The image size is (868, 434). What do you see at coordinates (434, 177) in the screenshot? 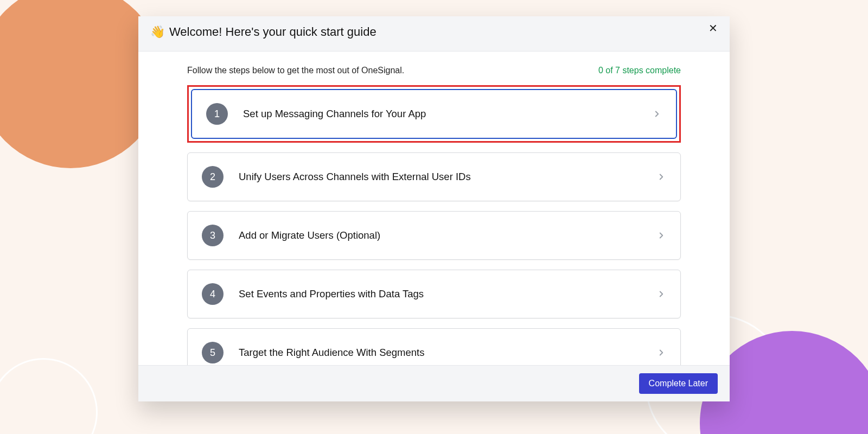
I see `step-card-2: 2 Unify Users Across Channels with Exter…` at bounding box center [434, 177].